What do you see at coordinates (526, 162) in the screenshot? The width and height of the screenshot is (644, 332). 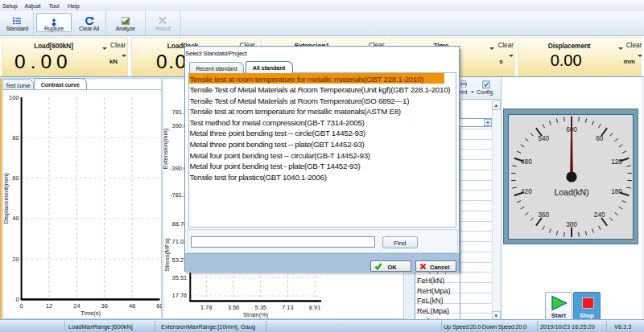 I see `svg-text: 480` at bounding box center [526, 162].